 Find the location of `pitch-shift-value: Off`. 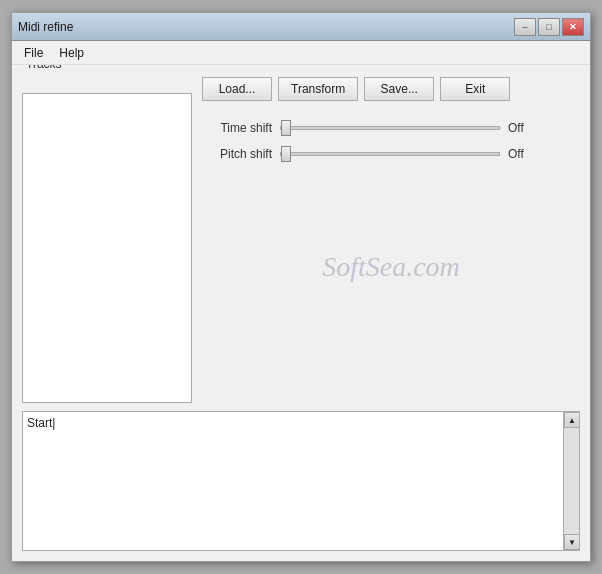

pitch-shift-value: Off is located at coordinates (520, 154).